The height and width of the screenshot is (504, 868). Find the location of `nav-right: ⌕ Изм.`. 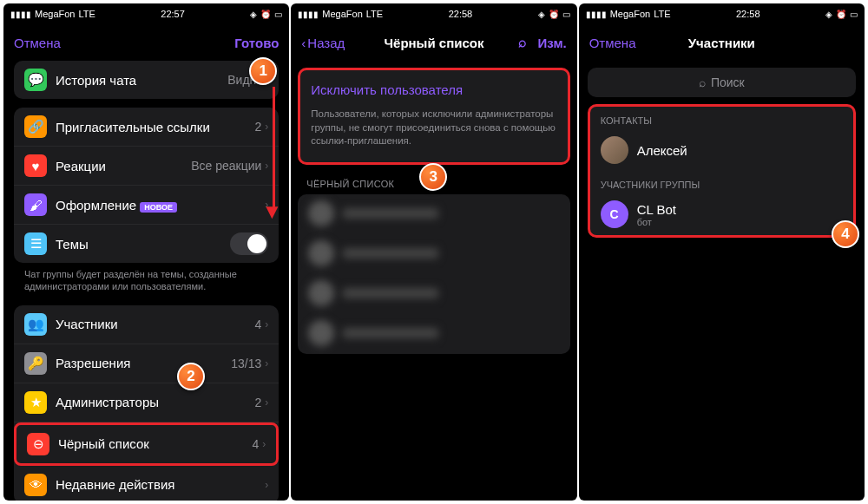

nav-right: ⌕ Изм. is located at coordinates (542, 43).